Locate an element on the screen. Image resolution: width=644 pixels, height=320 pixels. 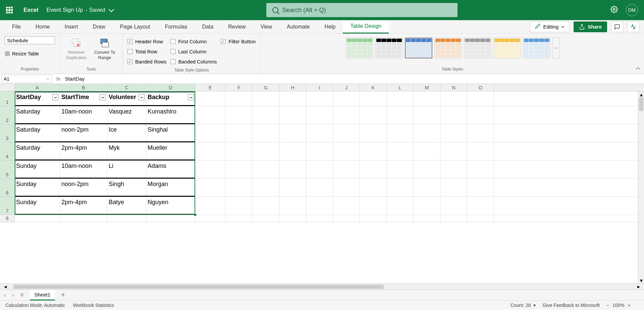
zoom-out-button: − is located at coordinates (608, 305).